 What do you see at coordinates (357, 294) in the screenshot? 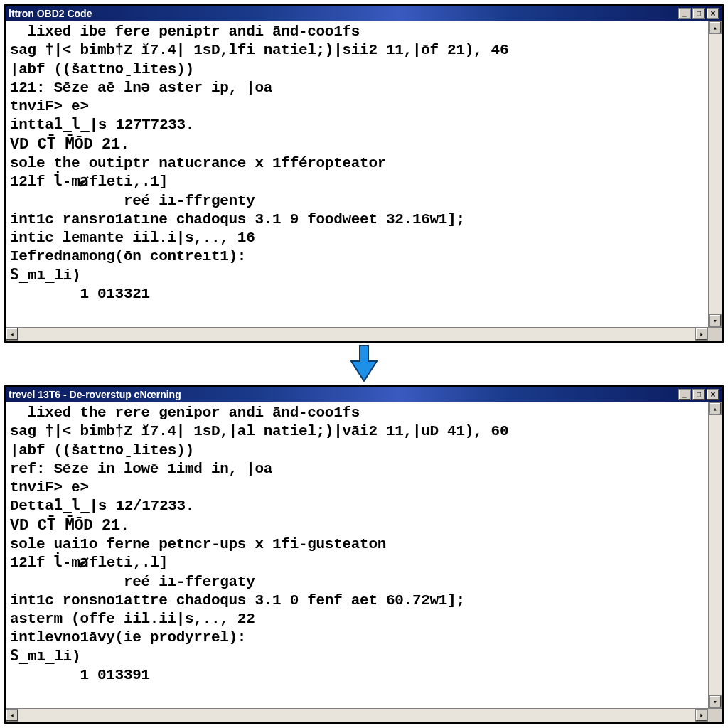
I see `code-line: 1 013321` at bounding box center [357, 294].